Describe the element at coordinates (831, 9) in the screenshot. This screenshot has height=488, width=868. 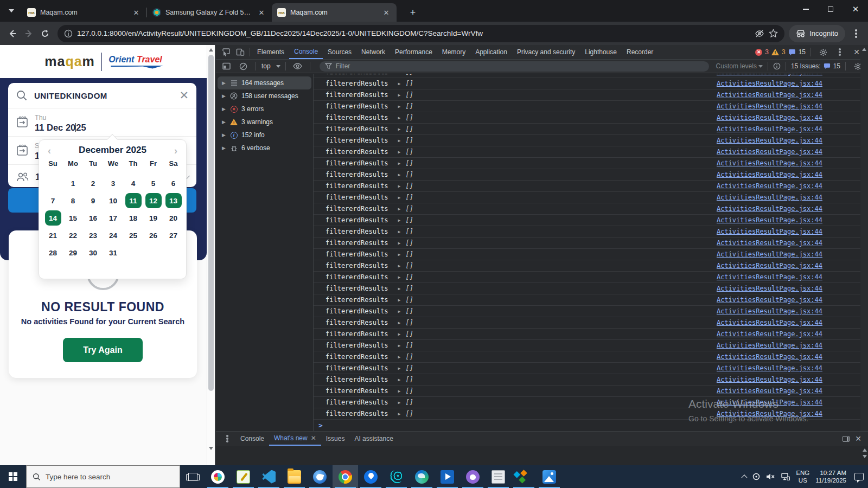
I see `maximize-button` at that location.